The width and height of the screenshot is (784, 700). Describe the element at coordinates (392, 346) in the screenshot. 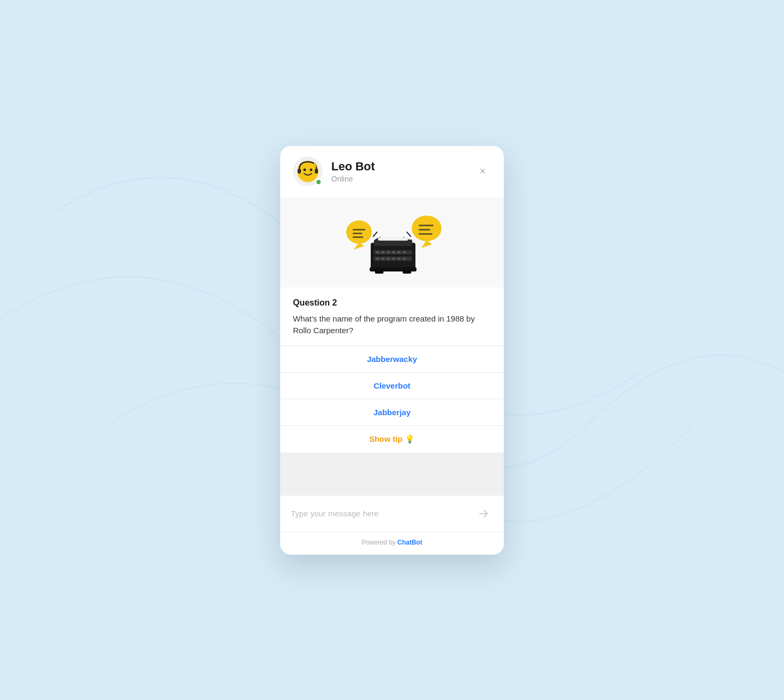

I see `chat-body: Question 2 What's the name of the progra…` at that location.